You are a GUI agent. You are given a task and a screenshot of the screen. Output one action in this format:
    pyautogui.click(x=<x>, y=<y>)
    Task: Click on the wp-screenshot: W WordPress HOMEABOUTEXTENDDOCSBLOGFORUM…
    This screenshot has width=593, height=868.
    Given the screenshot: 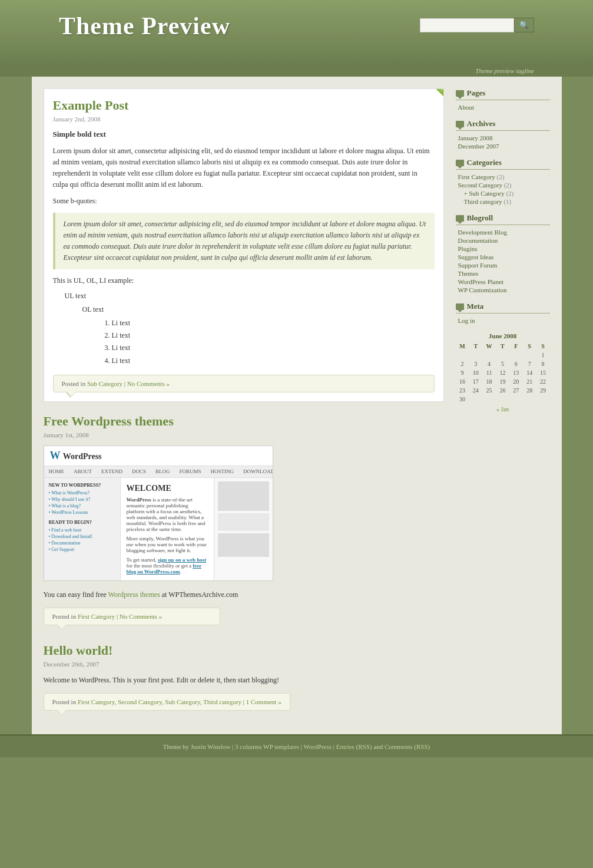 What is the action you would take?
    pyautogui.click(x=158, y=513)
    